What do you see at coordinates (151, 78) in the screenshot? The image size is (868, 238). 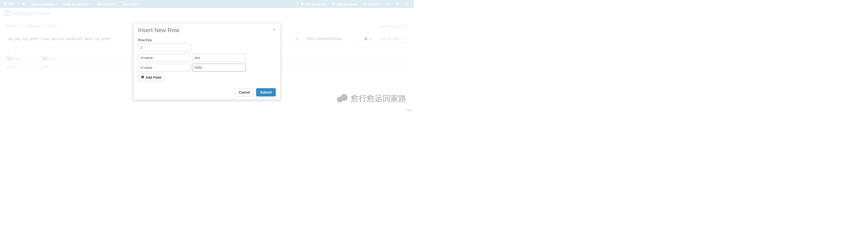 I see `add-field-button: Add Field` at bounding box center [151, 78].